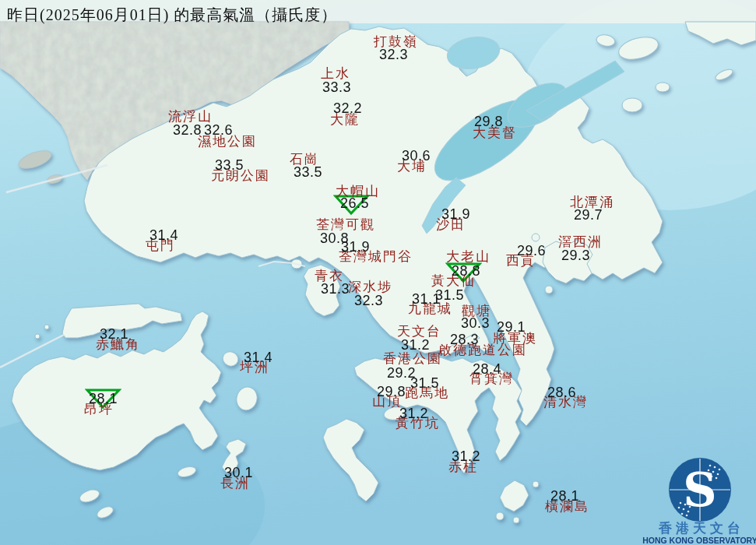 Image resolution: width=756 pixels, height=545 pixels. I want to click on station-value: 31.3, so click(335, 289).